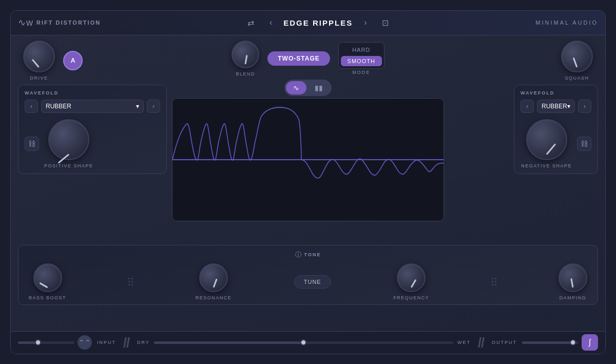 This screenshot has width=616, height=364. Describe the element at coordinates (39, 56) in the screenshot. I see `drive-knob` at that location.